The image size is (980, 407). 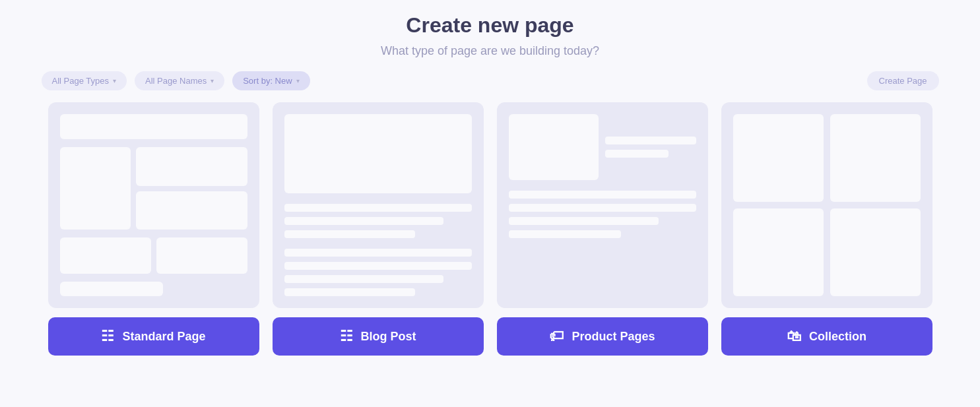 I want to click on preview-mid-row, so click(x=154, y=189).